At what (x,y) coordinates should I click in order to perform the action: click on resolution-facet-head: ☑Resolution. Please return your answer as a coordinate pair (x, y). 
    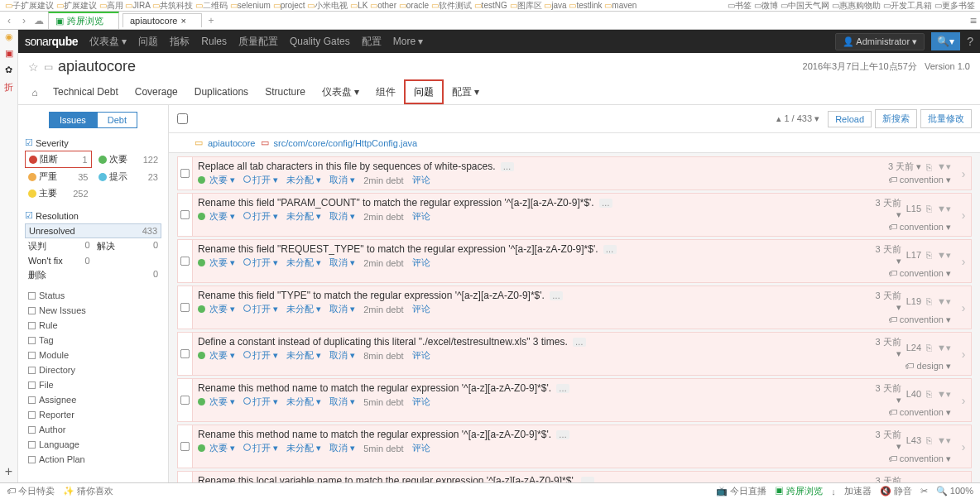
    Looking at the image, I should click on (93, 215).